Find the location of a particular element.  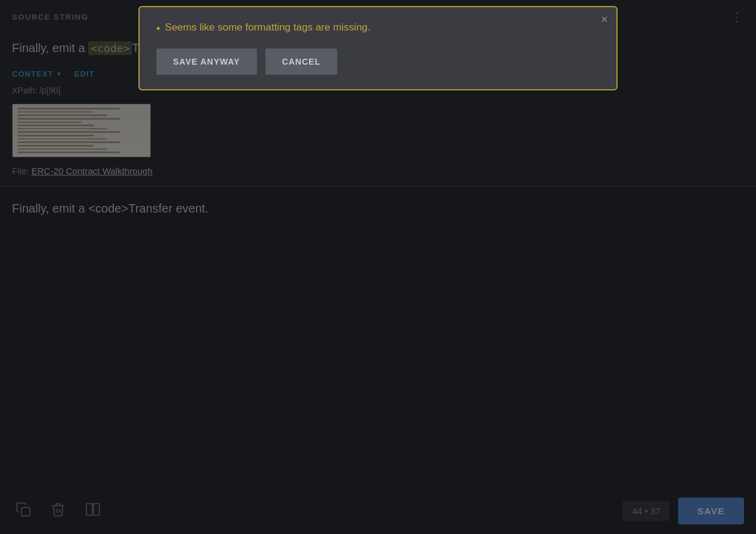

dialog-buttons: SAVE ANYWAY CANCEL is located at coordinates (378, 62).